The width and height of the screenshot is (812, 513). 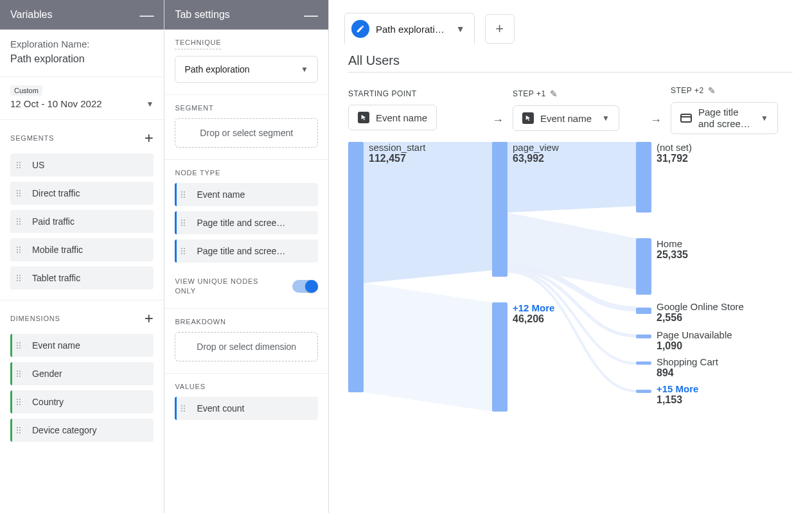 What do you see at coordinates (500, 196) in the screenshot?
I see `node-bar-s1b` at bounding box center [500, 196].